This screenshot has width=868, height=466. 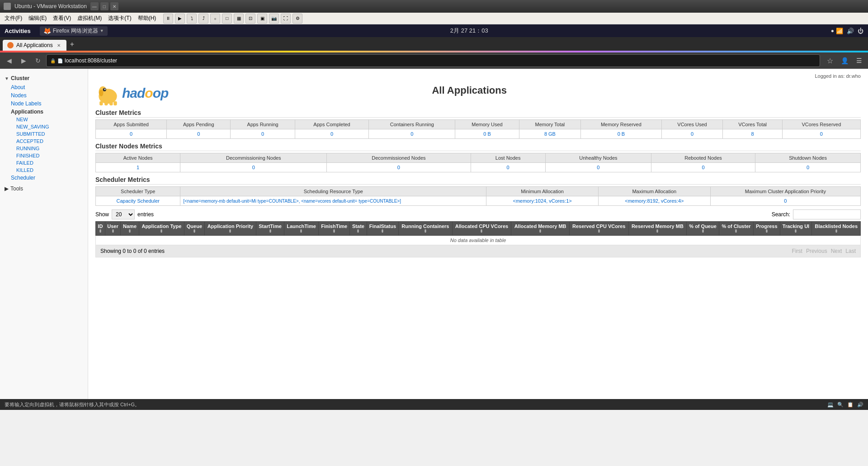 I want to click on apps-th-name: Name ⇕, so click(x=130, y=229).